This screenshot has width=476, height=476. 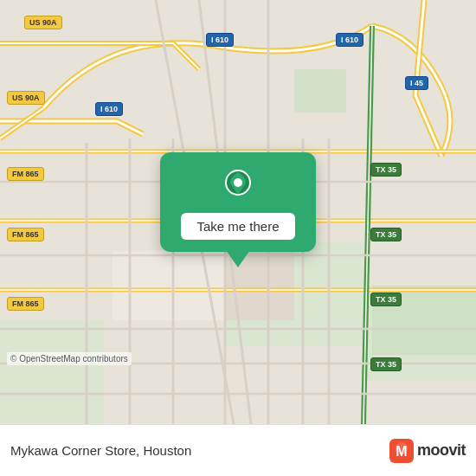 I want to click on highway-label-i45: I 45, so click(x=417, y=83).